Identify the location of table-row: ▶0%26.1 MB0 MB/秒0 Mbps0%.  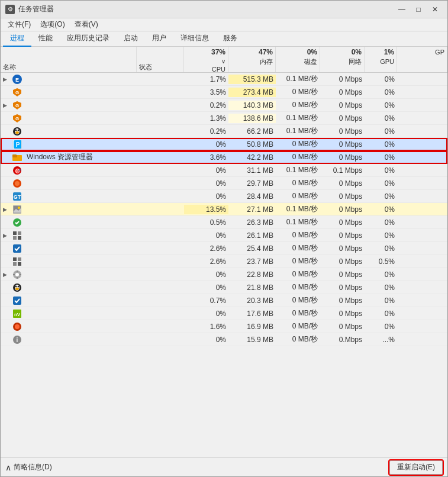
(224, 236).